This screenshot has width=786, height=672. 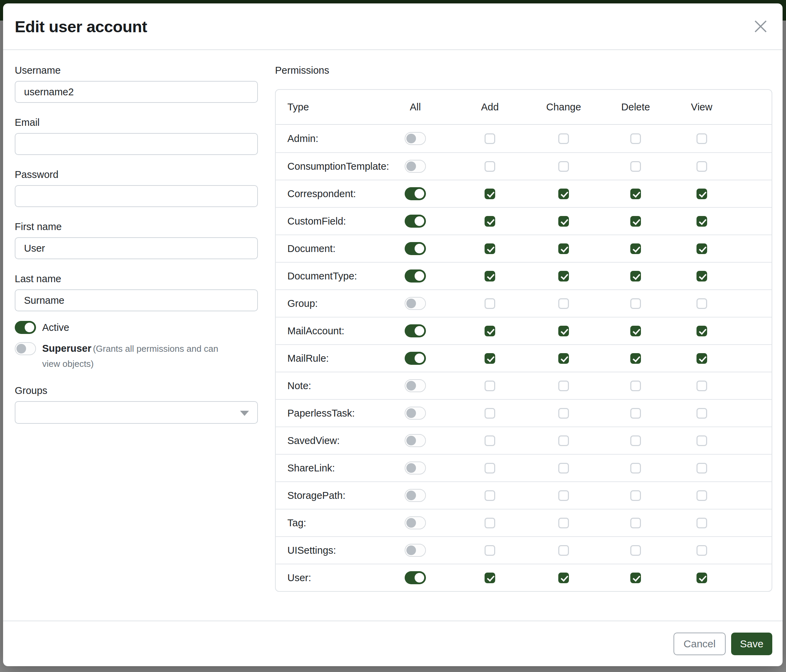 What do you see at coordinates (137, 144) in the screenshot?
I see `email-input` at bounding box center [137, 144].